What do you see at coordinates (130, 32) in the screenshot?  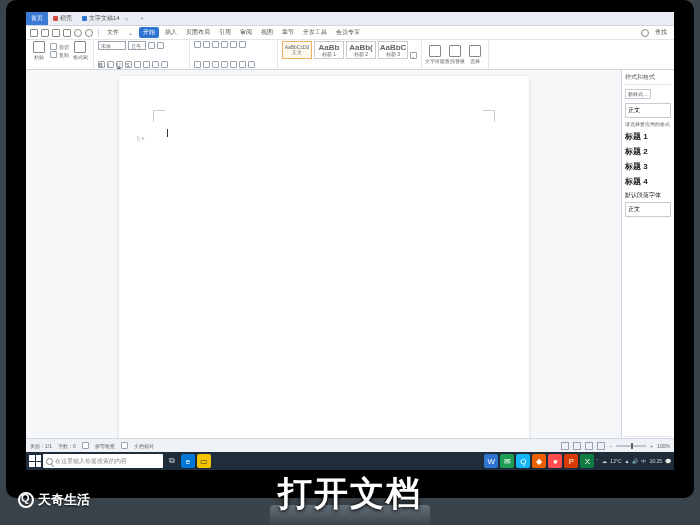 I see `menu-file-arrow: ⌄` at bounding box center [130, 32].